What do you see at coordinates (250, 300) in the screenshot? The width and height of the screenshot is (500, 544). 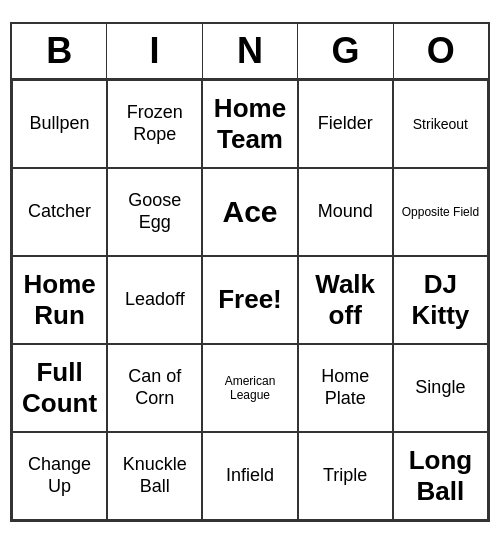 I see `cell-label: Free!` at bounding box center [250, 300].